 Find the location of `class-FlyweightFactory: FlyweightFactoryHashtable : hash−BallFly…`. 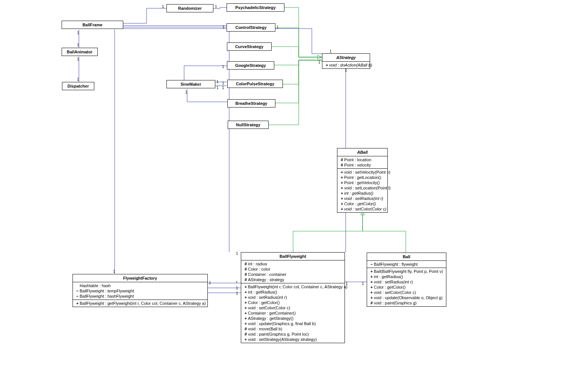

class-FlyweightFactory: FlyweightFactoryHashtable : hash−BallFly… is located at coordinates (140, 291).